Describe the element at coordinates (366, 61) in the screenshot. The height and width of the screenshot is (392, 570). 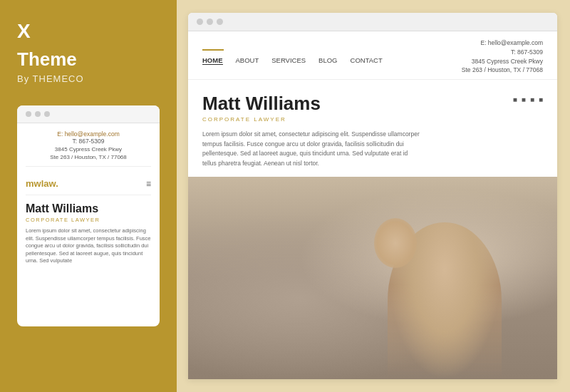
I see `nav-contact: CONTACT` at that location.